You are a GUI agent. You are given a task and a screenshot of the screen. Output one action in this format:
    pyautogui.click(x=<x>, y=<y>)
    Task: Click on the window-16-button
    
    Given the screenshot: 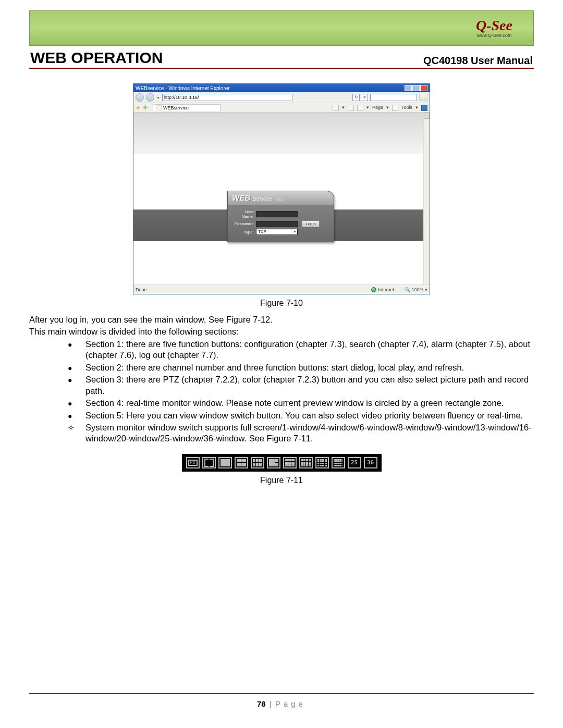 What is the action you would take?
    pyautogui.click(x=322, y=463)
    